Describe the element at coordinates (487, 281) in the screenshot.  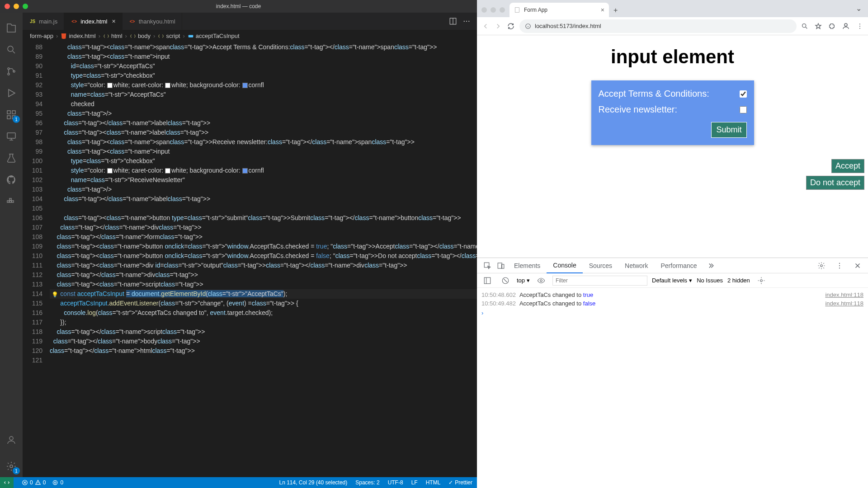
I see `toggle-sidebar-icon` at that location.